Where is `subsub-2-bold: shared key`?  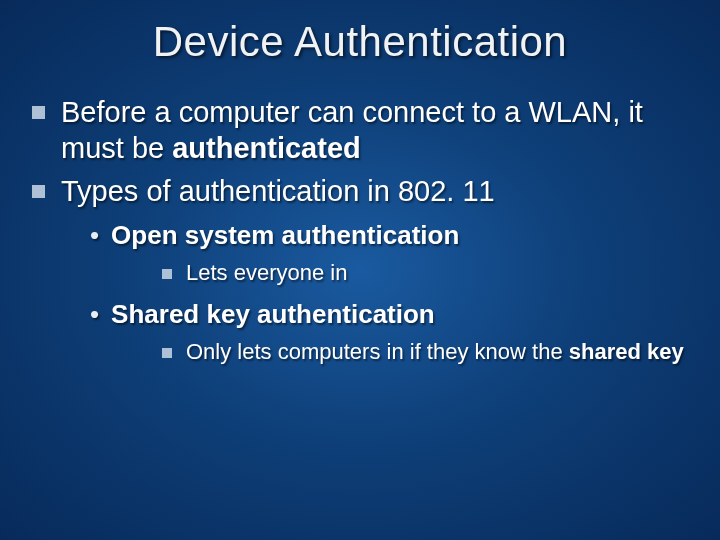
subsub-2-bold: shared key is located at coordinates (626, 352).